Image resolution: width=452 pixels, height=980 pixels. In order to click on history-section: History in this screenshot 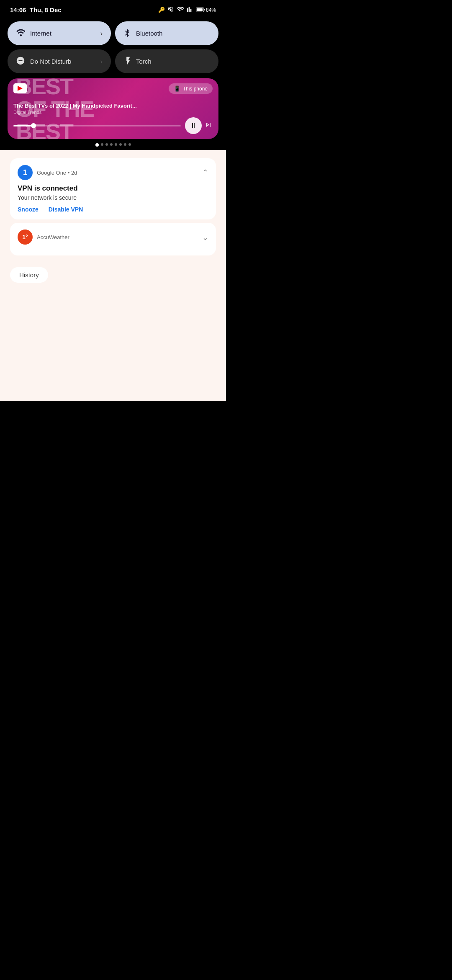, I will do `click(113, 272)`.